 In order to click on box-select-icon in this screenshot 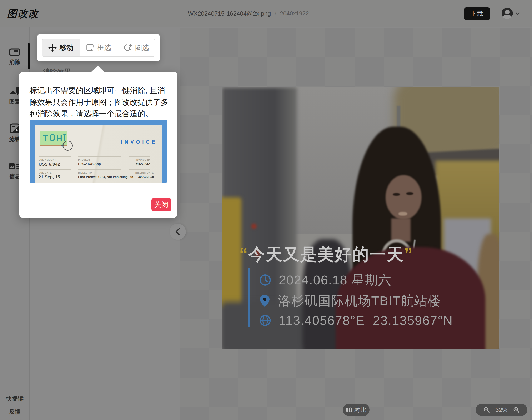, I will do `click(90, 48)`.